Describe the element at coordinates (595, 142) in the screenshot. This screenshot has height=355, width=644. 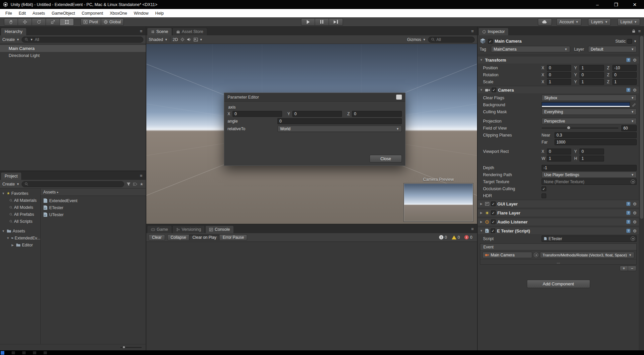
I see `clipping-far-field: 1000` at that location.